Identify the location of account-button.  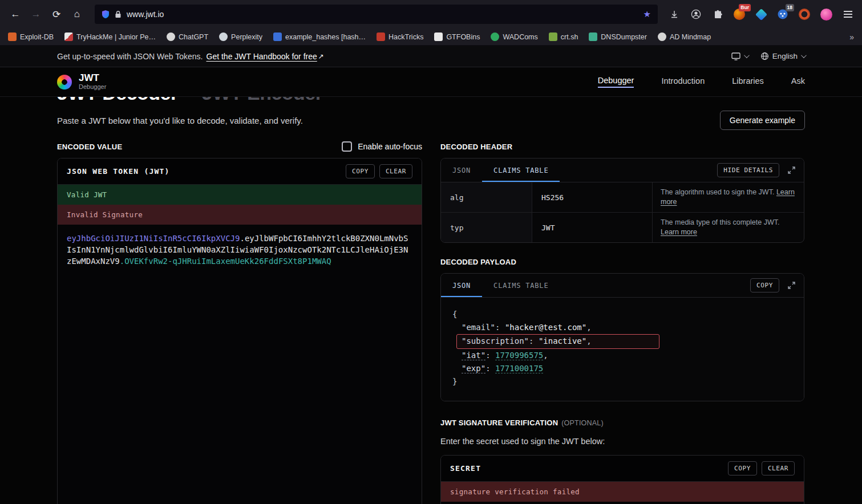
(696, 14).